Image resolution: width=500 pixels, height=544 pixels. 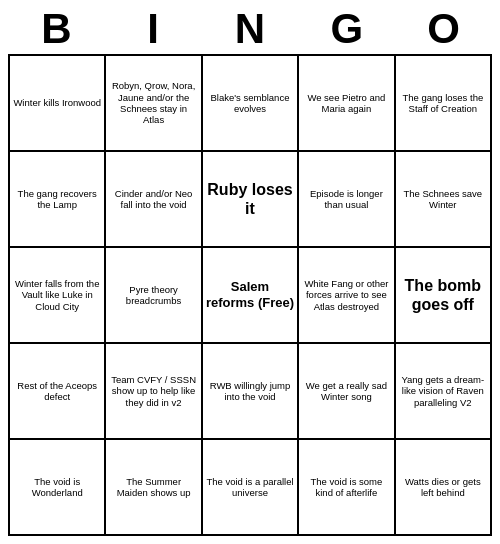 I want to click on bingo-cell-23: The void is some kind of afterlife, so click(x=347, y=488).